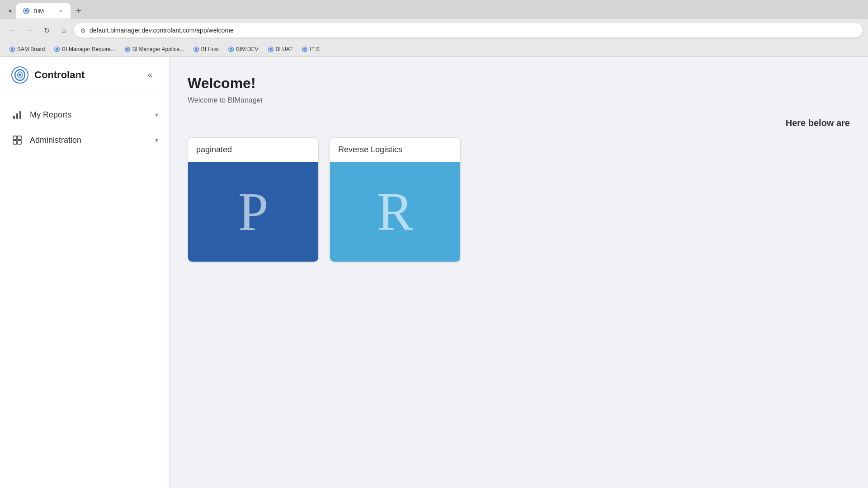 The width and height of the screenshot is (868, 488). What do you see at coordinates (61, 11) in the screenshot?
I see `tab-close-button: ×` at bounding box center [61, 11].